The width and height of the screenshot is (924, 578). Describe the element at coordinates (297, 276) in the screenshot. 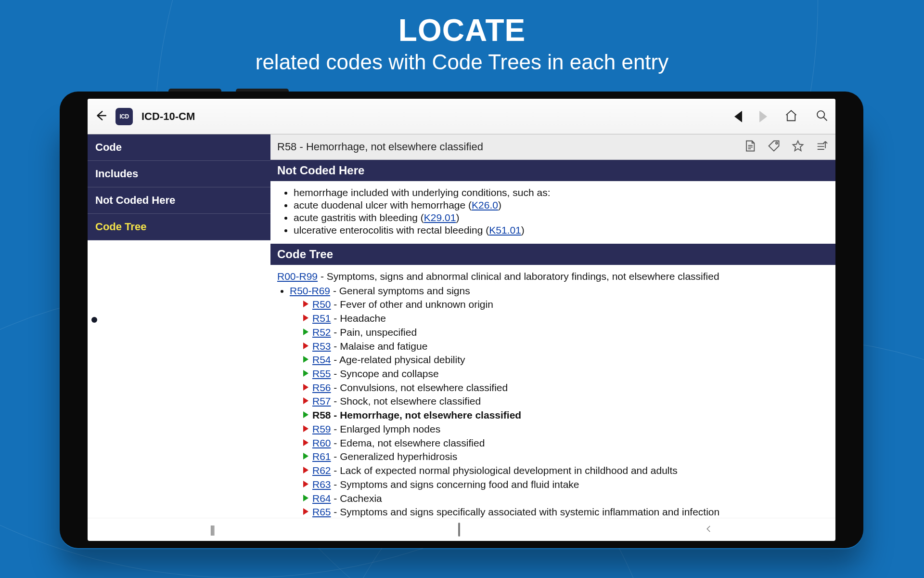

I see `tree-root-link: R00-R99` at that location.